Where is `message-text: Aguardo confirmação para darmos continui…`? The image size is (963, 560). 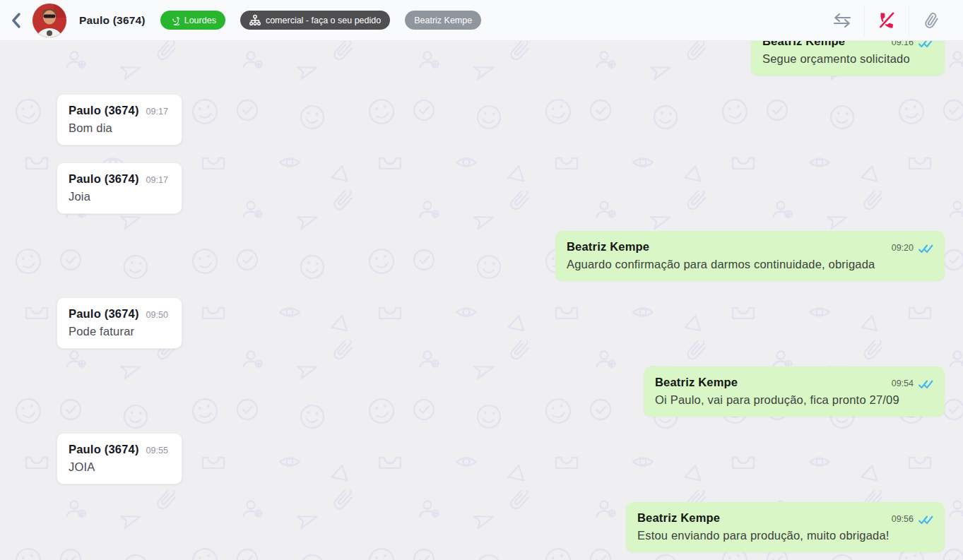 message-text: Aguardo confirmação para darmos continui… is located at coordinates (750, 264).